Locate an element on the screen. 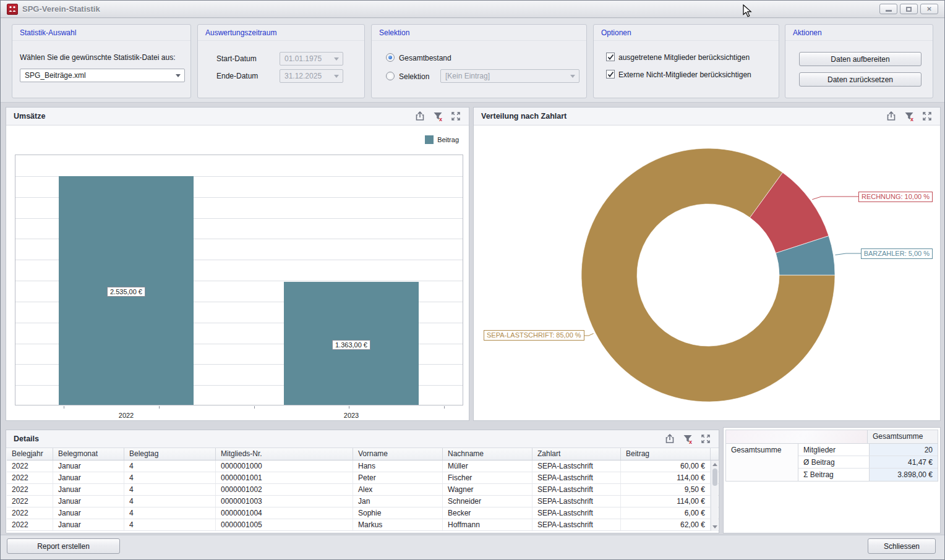 This screenshot has height=560, width=945. table-cell: 62,00 € is located at coordinates (665, 525).